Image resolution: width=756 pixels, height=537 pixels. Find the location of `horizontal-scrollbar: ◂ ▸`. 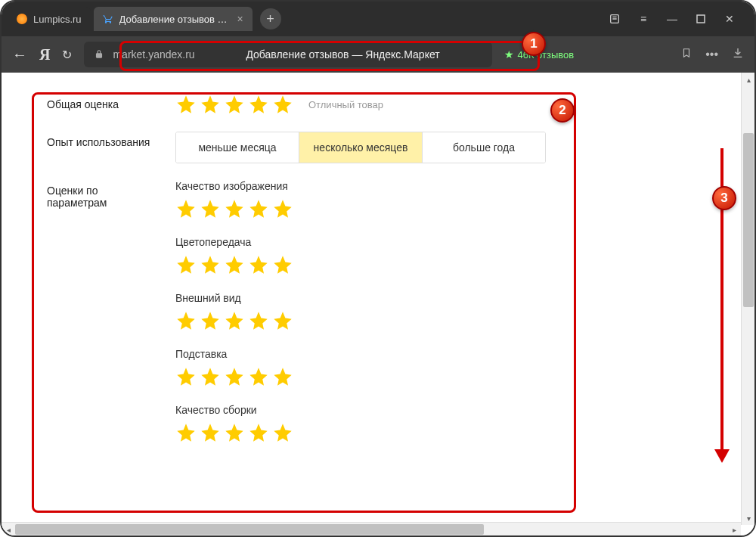

horizontal-scrollbar: ◂ ▸ is located at coordinates (371, 529).